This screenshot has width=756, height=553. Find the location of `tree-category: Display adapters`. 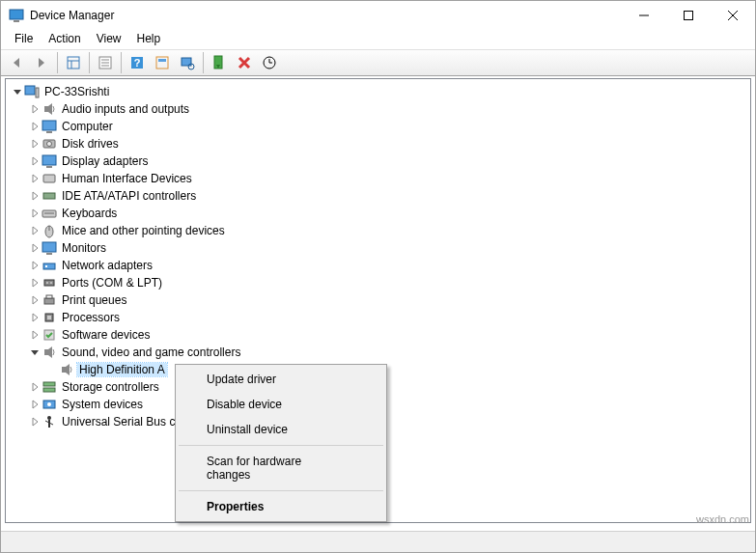

tree-category: Display adapters is located at coordinates (378, 161).